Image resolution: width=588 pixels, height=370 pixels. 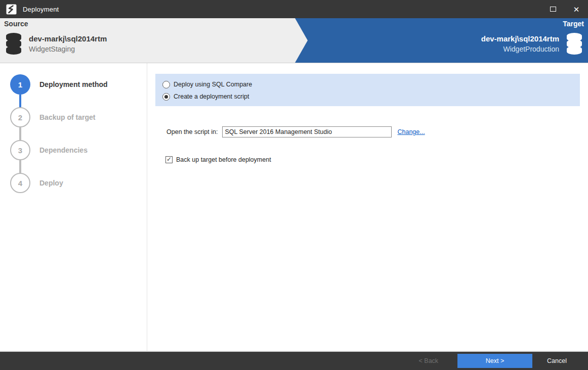 I want to click on radio-deploy-using-sql-compare: Deploy using SQL Compare, so click(x=371, y=84).